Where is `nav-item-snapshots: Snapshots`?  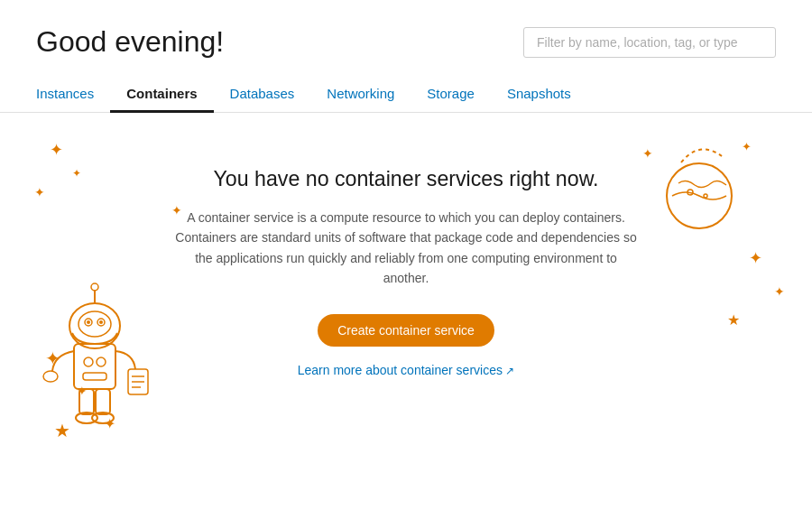 nav-item-snapshots: Snapshots is located at coordinates (540, 95).